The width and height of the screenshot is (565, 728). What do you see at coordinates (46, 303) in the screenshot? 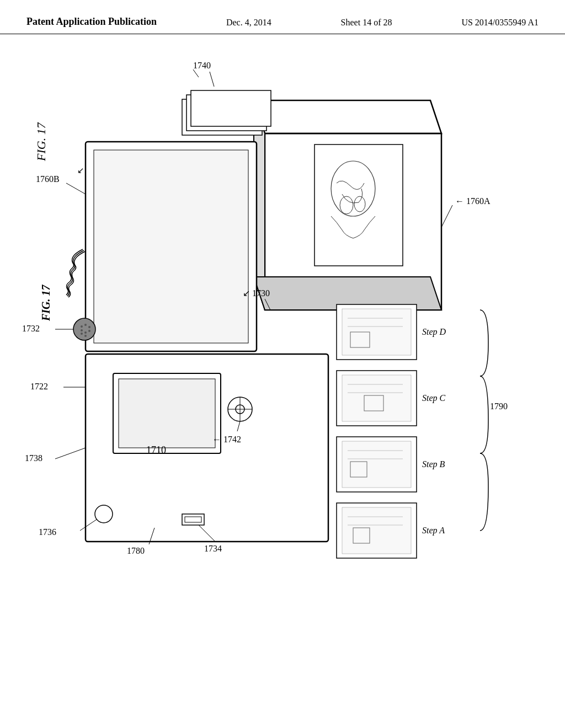
I see `figure-title: FIG. 17` at bounding box center [46, 303].